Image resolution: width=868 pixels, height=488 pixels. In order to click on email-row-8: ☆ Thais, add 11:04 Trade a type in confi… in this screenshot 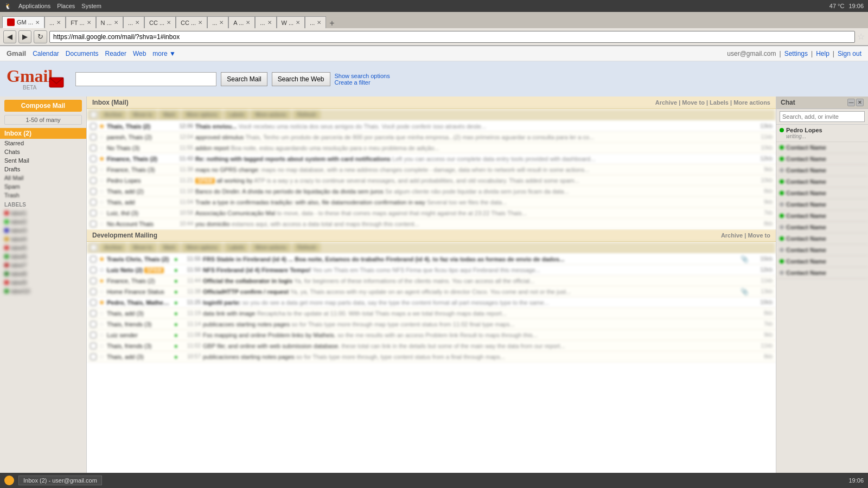, I will do `click(431, 202)`.